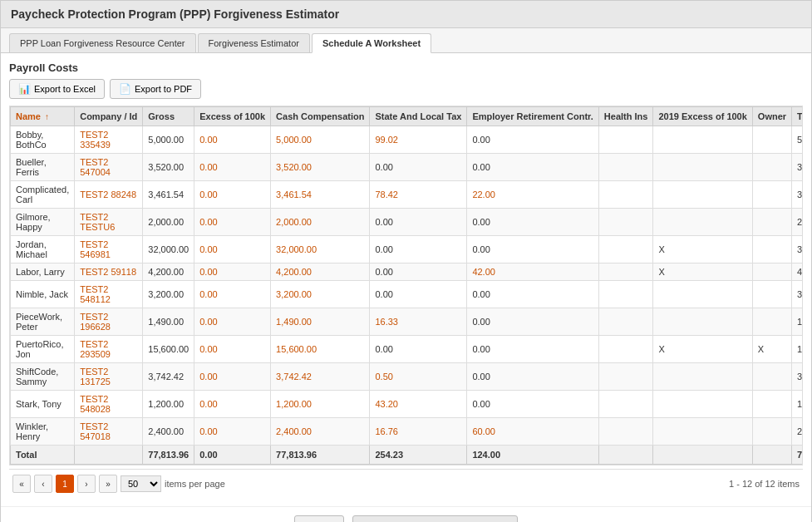 This screenshot has width=812, height=522. What do you see at coordinates (119, 484) in the screenshot?
I see `pagination-left: « ‹ 1 › » 10 25 50 100 items per page` at bounding box center [119, 484].